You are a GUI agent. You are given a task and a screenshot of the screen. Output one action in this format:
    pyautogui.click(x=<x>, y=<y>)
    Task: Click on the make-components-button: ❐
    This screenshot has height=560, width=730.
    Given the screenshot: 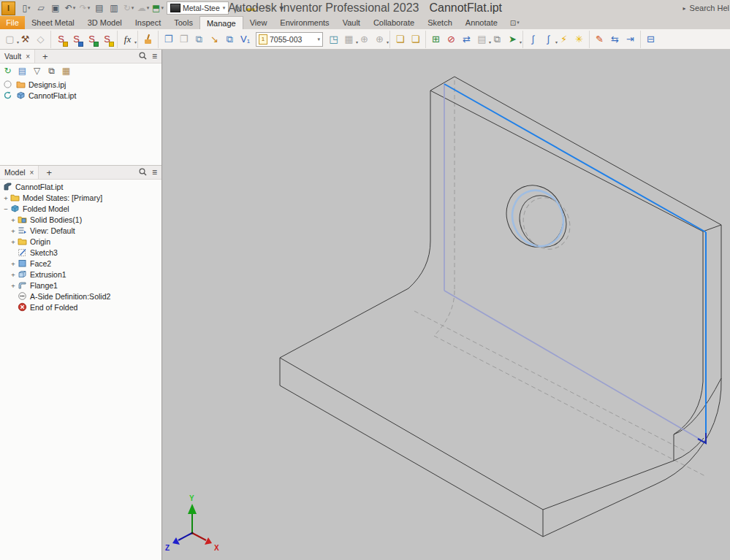 What is the action you would take?
    pyautogui.click(x=184, y=39)
    